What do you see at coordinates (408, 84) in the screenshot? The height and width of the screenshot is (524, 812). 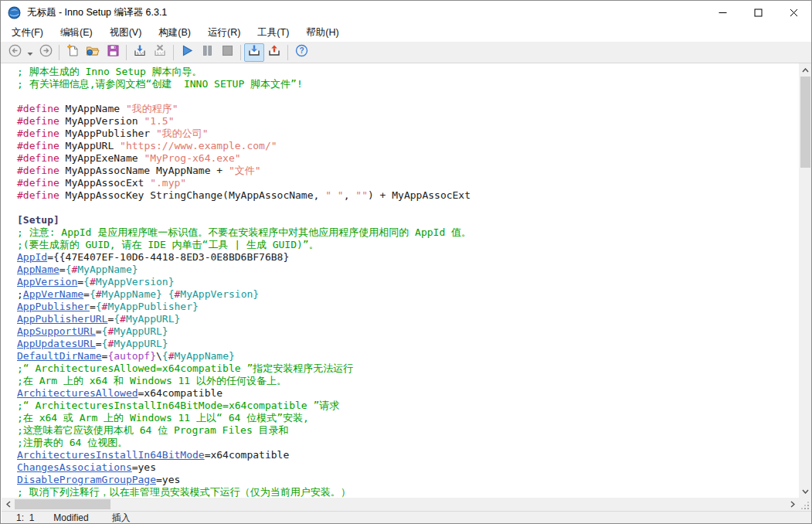 I see `code-line: ; 有关详细信息,请参阅文档“创建 INNO SETUP 脚本文件”!` at bounding box center [408, 84].